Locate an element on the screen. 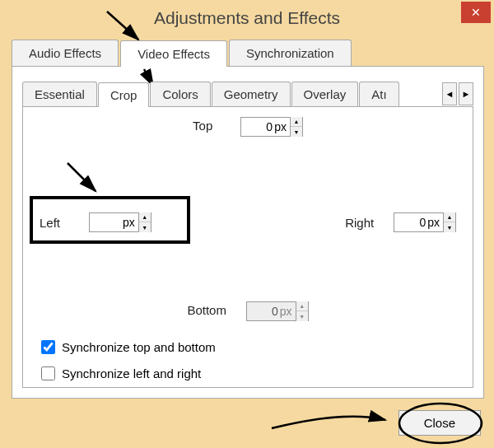 This screenshot has height=448, width=494. crop-left-label: Left is located at coordinates (64, 222).